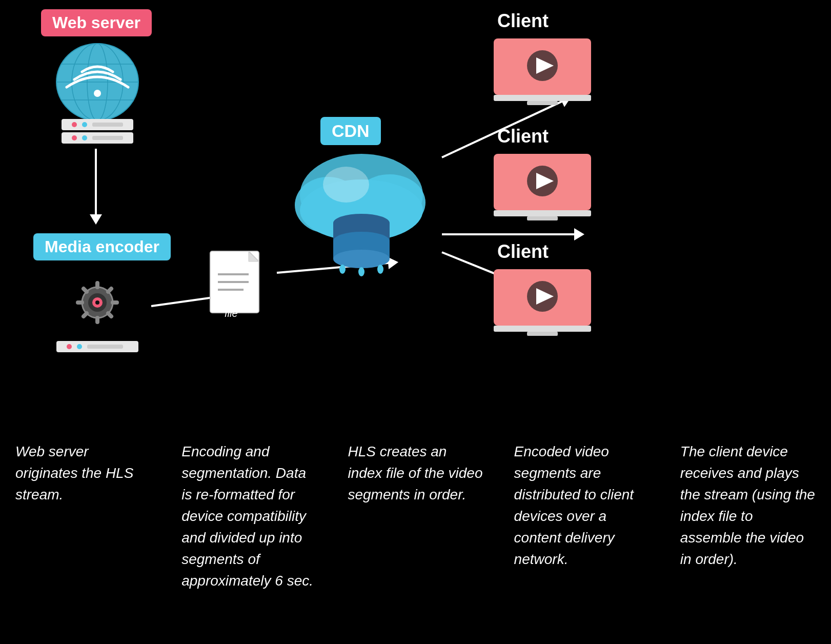 This screenshot has height=644, width=831. I want to click on media-encoder-label: Media encoder, so click(102, 247).